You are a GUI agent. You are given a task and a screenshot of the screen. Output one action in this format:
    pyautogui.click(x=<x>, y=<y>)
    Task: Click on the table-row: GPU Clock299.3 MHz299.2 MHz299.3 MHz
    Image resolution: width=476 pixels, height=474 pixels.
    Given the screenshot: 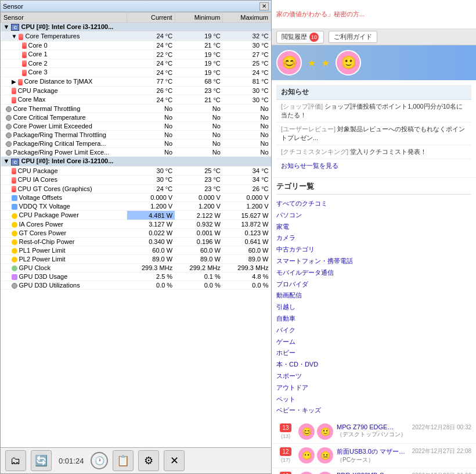 What is the action you would take?
    pyautogui.click(x=136, y=268)
    